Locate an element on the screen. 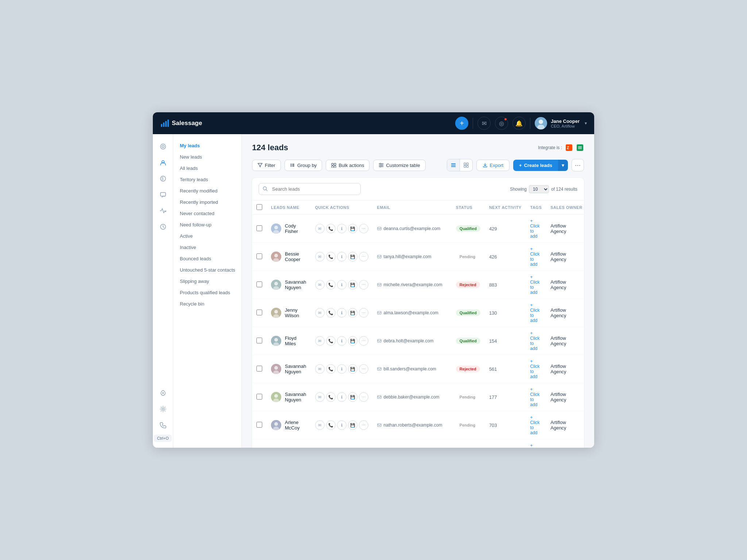 Image resolution: width=747 pixels, height=560 pixels. sidebar-item-never-contacted: Never contacted is located at coordinates (207, 214).